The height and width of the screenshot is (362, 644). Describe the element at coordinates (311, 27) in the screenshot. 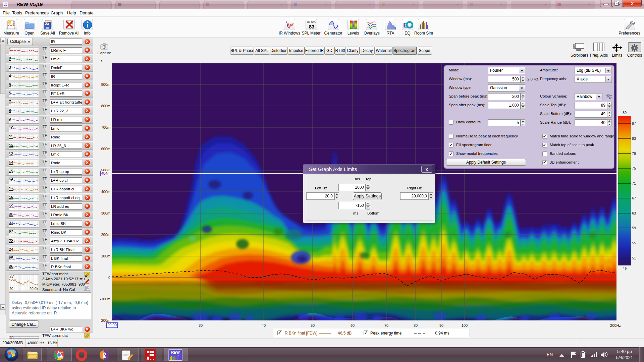

I see `svg-text: 83` at that location.